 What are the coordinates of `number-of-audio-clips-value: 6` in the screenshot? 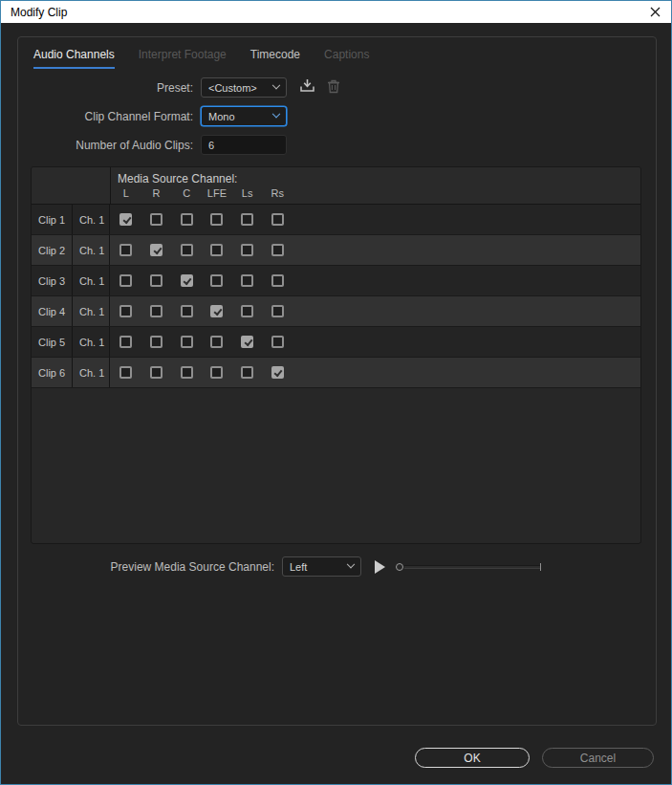 It's located at (211, 145).